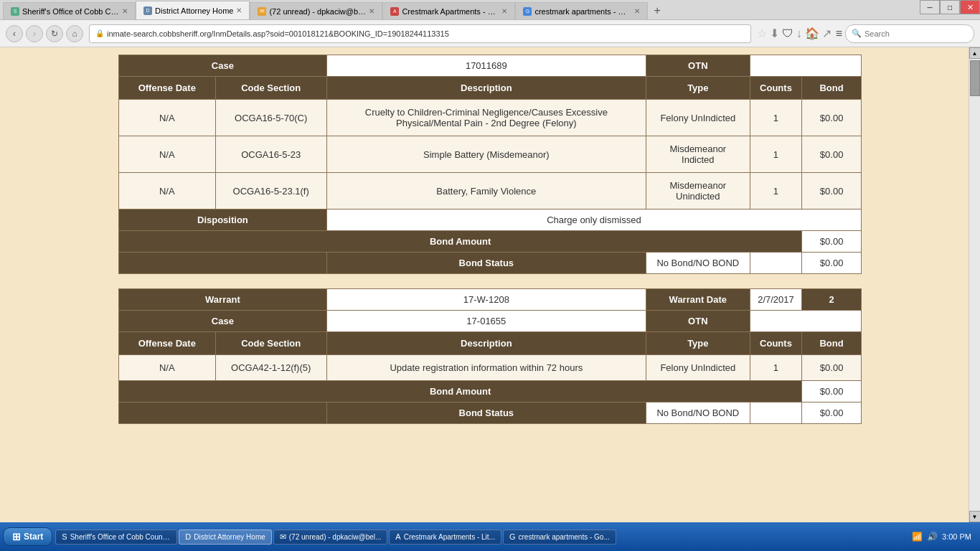 This screenshot has height=551, width=980. I want to click on tab-district-attorney: D District Attorney Home ✕, so click(192, 10).